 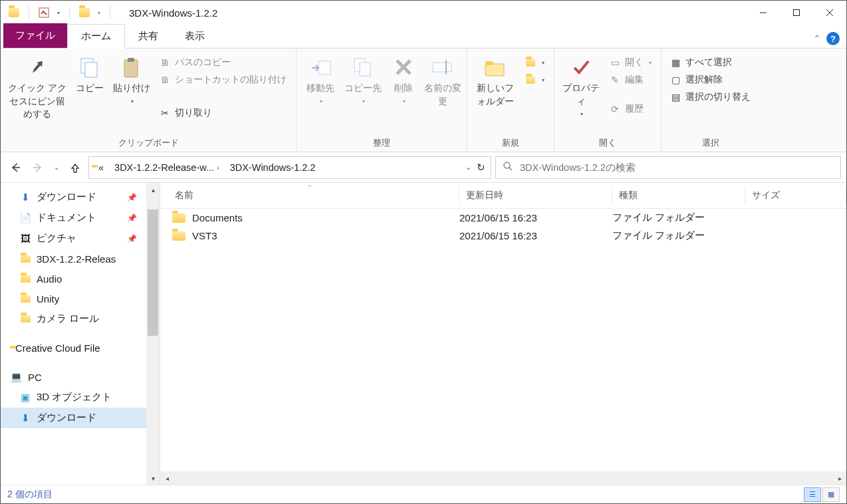 What do you see at coordinates (511, 100) in the screenshot?
I see `ribbon-group-new: 新しいフォルダー ▾ ▾ 新規` at bounding box center [511, 100].